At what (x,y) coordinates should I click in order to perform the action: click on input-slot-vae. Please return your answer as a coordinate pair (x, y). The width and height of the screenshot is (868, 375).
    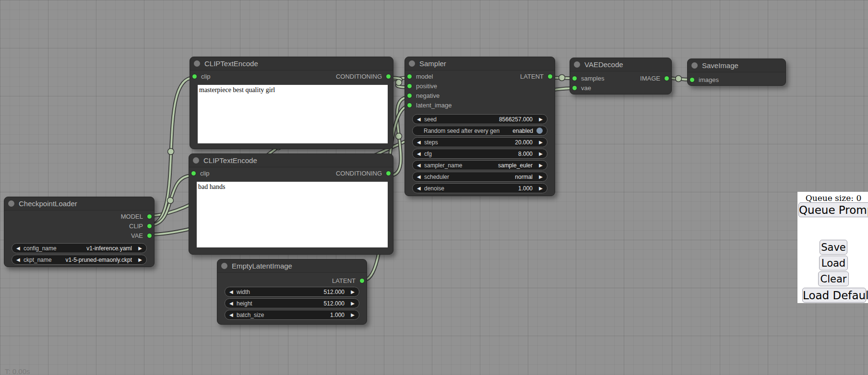
    Looking at the image, I should click on (575, 88).